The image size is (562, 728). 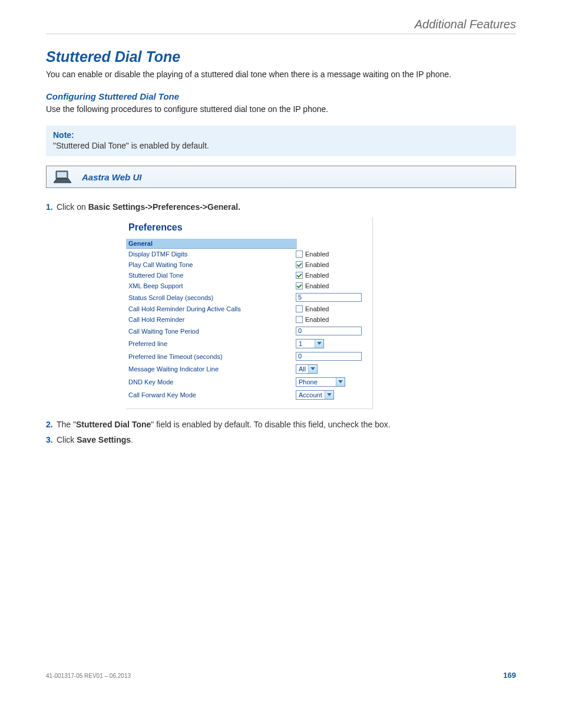 What do you see at coordinates (104, 440) in the screenshot?
I see `step-bold: Save Settings` at bounding box center [104, 440].